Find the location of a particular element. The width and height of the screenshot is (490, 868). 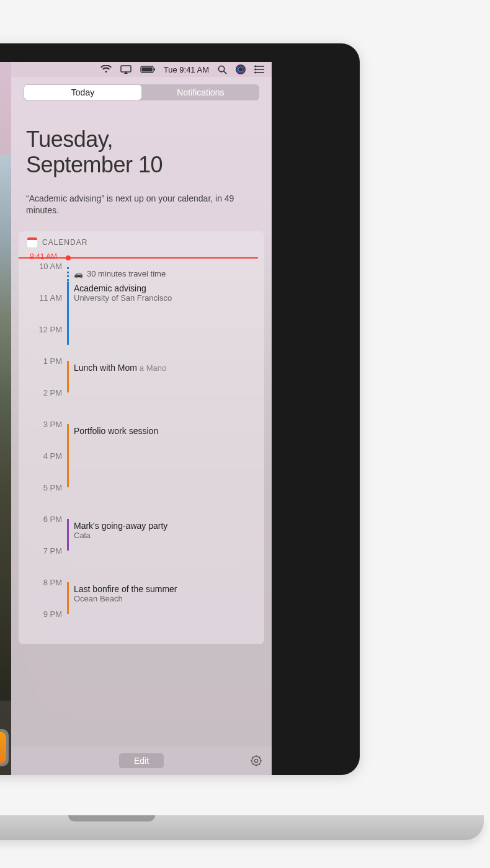

menubar-clock: Tue 9:41 AM is located at coordinates (186, 69).